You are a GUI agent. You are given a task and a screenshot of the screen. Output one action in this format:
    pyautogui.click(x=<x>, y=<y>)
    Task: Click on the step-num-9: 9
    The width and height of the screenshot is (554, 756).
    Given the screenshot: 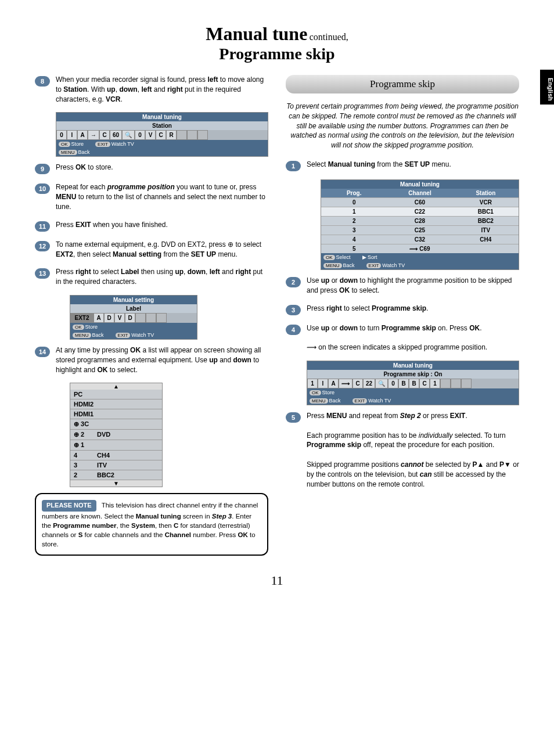 What is the action you would take?
    pyautogui.click(x=42, y=169)
    